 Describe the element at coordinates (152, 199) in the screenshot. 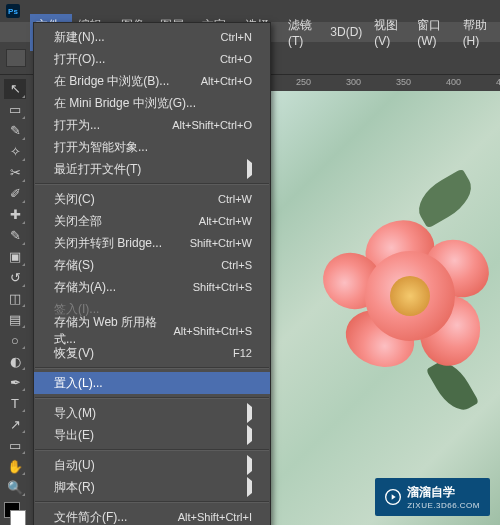

I see `menu-item-8: 关闭(C)Ctrl+W` at that location.